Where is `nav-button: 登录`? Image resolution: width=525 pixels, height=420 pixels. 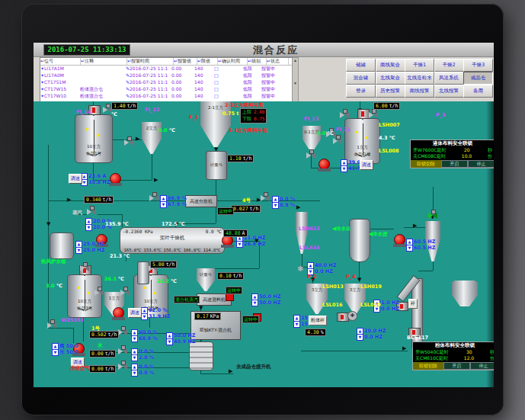 nav-button: 登录 is located at coordinates (361, 91).